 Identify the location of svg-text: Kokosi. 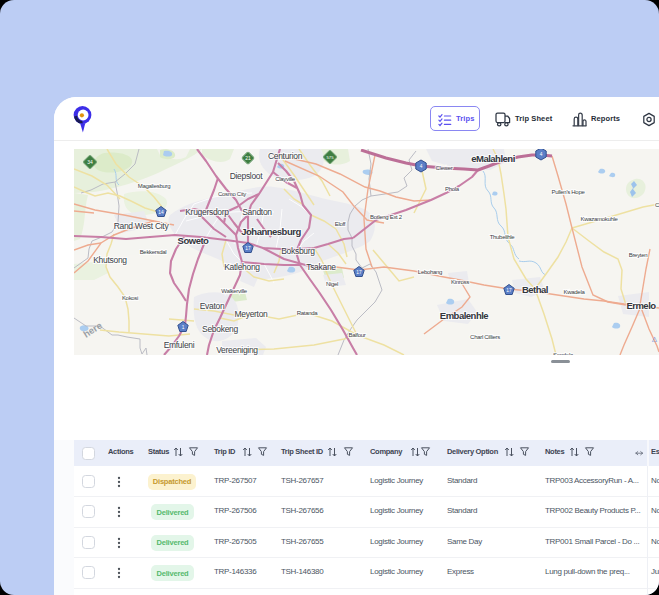
(130, 298).